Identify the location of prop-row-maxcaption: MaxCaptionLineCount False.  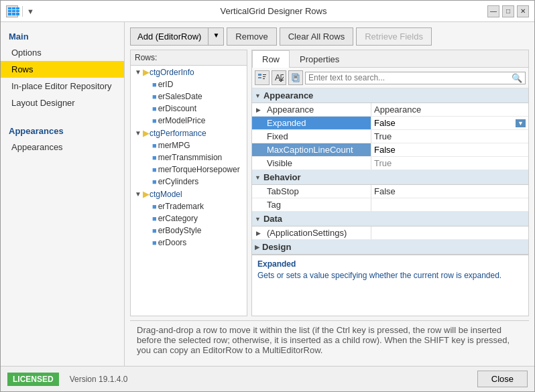
(390, 150).